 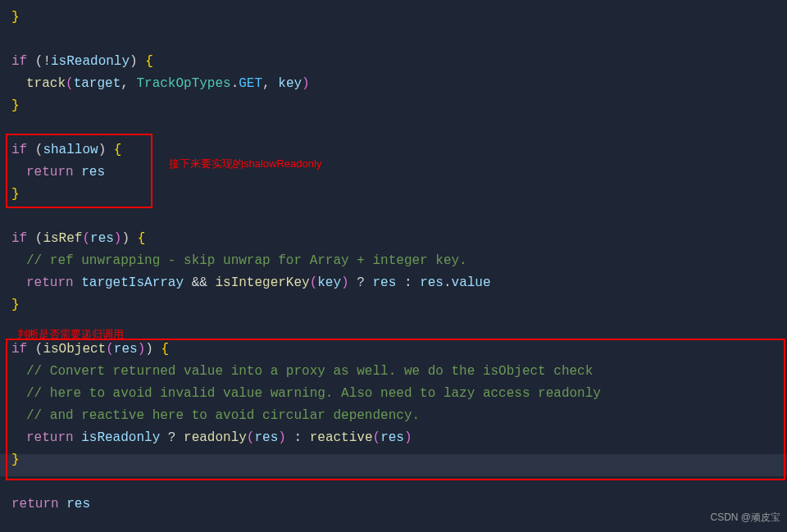 I want to click on comment: // Convert returned value into a proxy a…, so click(x=310, y=371).